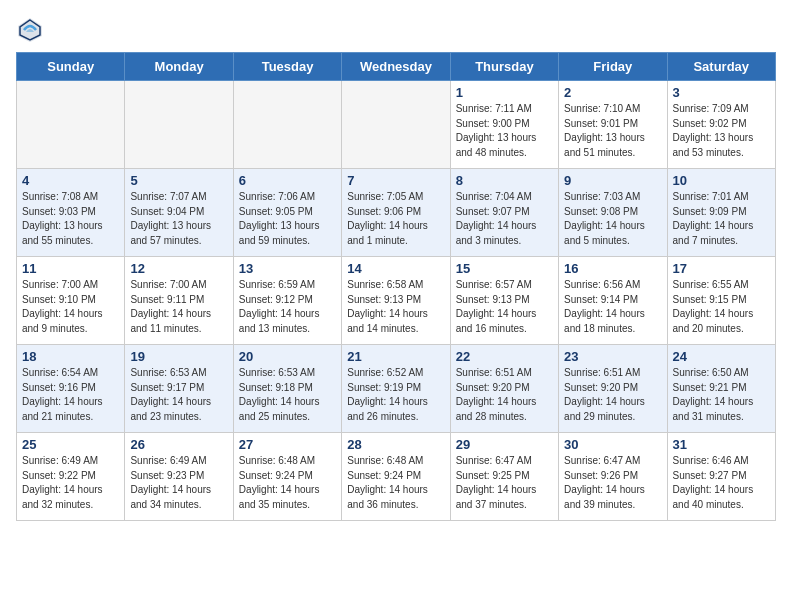 Image resolution: width=792 pixels, height=612 pixels. Describe the element at coordinates (722, 219) in the screenshot. I see `day-info: Sunrise: 7:01 AM Sunset: 9:09 PM Dayligh…` at that location.